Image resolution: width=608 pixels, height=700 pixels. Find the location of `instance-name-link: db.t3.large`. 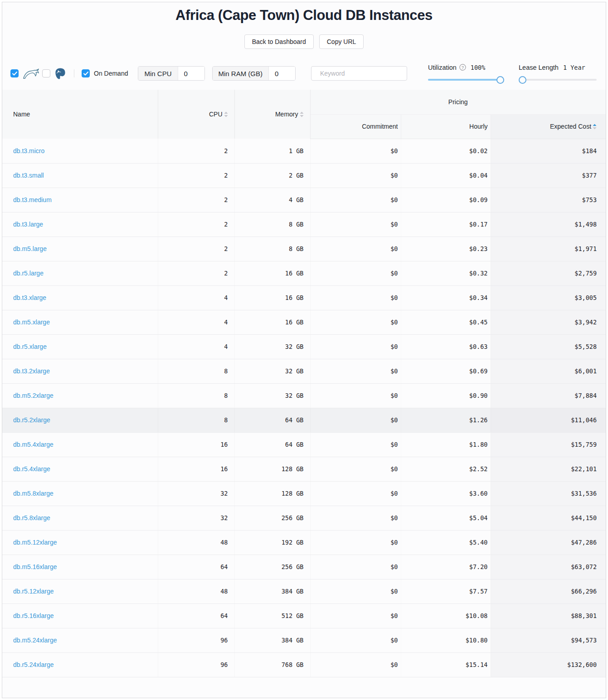

instance-name-link: db.t3.large is located at coordinates (28, 224).